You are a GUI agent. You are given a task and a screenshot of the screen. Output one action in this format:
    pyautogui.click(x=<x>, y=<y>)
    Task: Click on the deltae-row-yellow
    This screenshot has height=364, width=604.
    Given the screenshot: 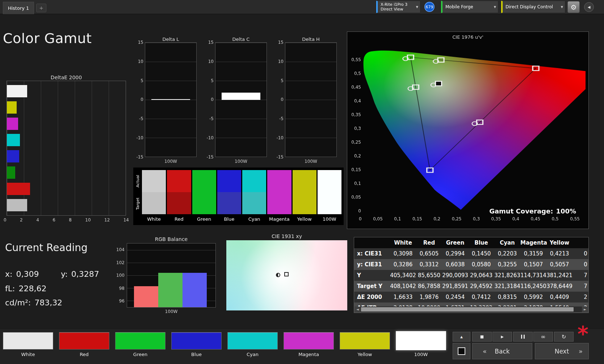 What is the action you would take?
    pyautogui.click(x=66, y=107)
    